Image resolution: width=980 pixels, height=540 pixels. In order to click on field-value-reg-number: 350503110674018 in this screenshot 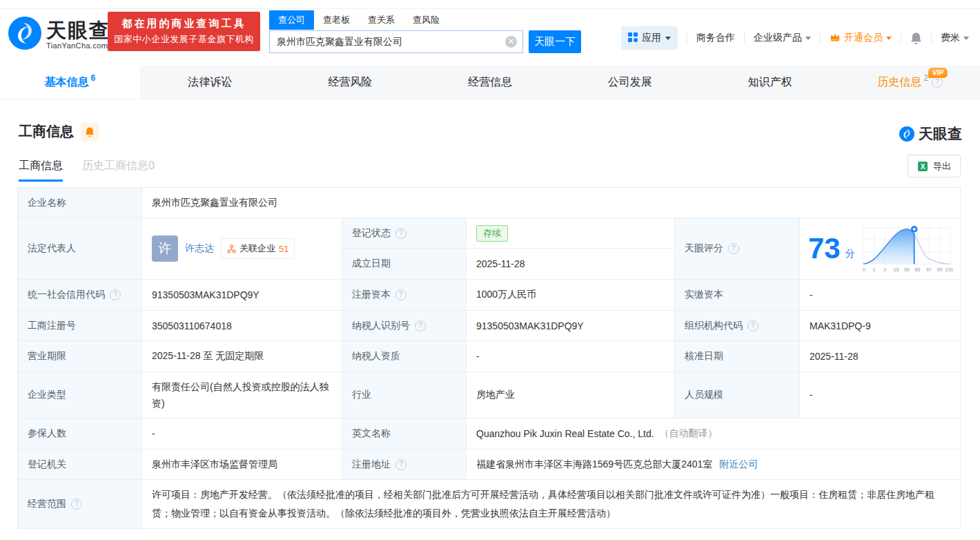, I will do `click(242, 326)`.